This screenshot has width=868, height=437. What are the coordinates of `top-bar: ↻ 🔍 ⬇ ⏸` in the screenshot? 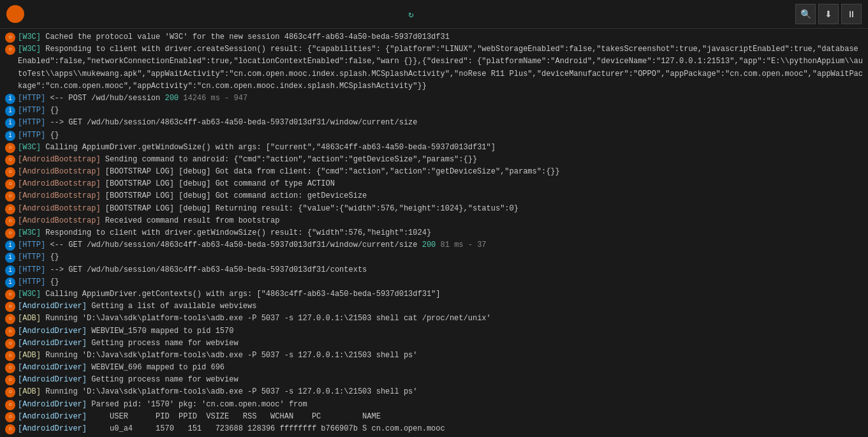 It's located at (434, 14).